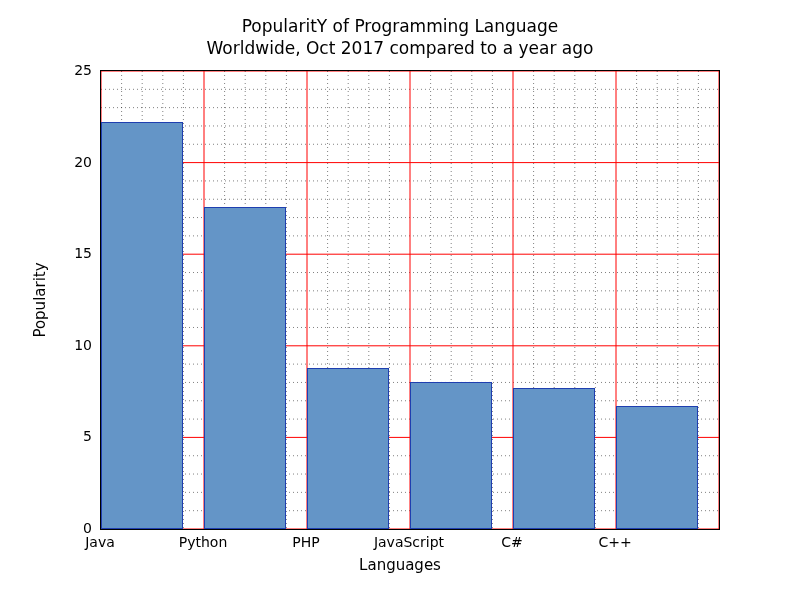  What do you see at coordinates (204, 542) in the screenshot?
I see `x-tick-label: Python` at bounding box center [204, 542].